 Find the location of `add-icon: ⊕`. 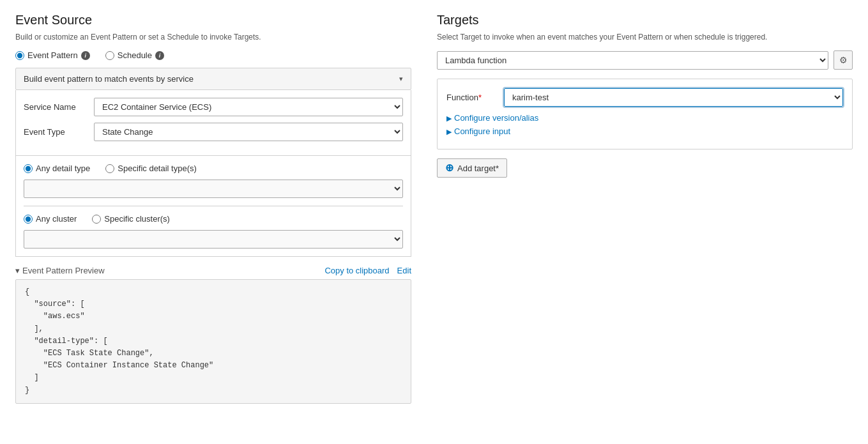

add-icon: ⊕ is located at coordinates (450, 168).